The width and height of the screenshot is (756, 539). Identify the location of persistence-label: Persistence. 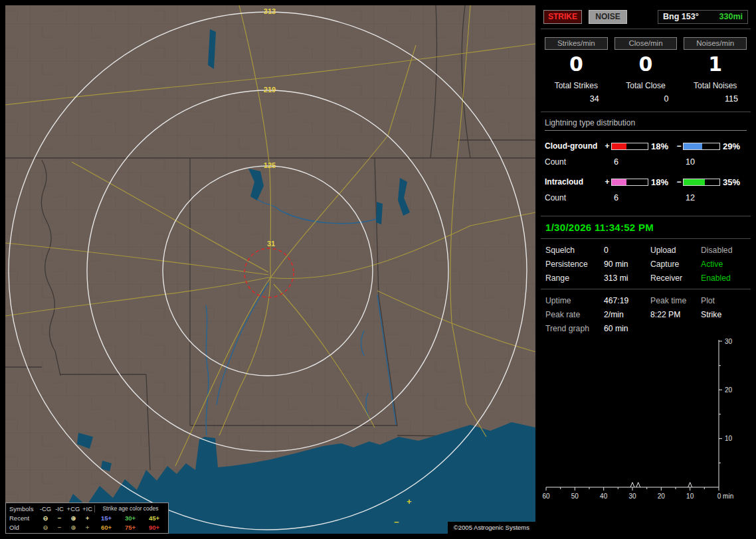
(575, 264).